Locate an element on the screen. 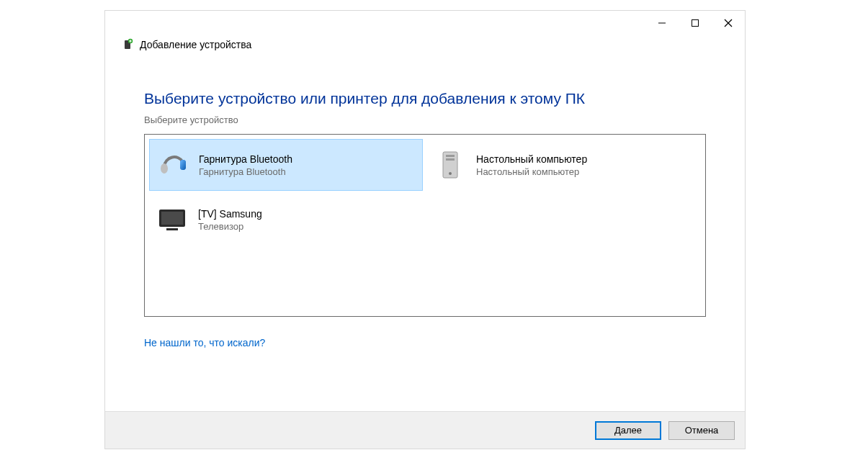  device-item-bluetooth-headset: Гарнитура Bluetooth Гарнитура Bluetooth is located at coordinates (286, 165).